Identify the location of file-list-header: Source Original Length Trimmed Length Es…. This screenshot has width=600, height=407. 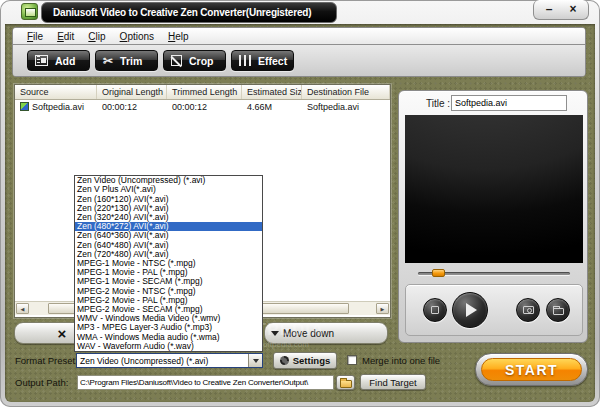
(202, 92).